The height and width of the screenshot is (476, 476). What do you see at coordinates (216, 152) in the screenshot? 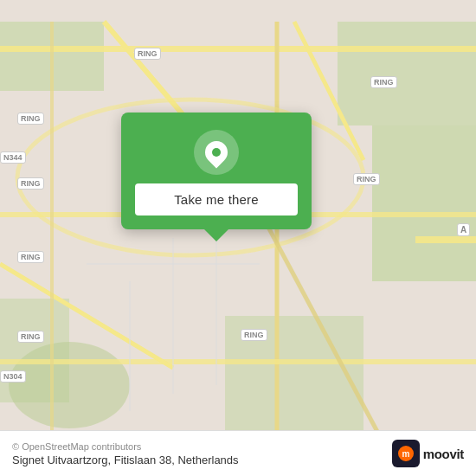
I see `location-pin-icon` at bounding box center [216, 152].